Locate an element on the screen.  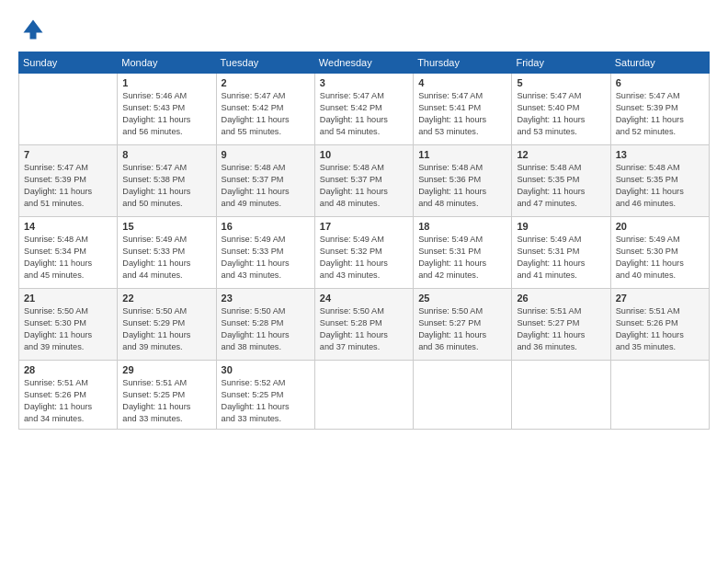
calendar-cell: 7Sunrise: 5:47 AMSunset: 5:39 PMDaylight… is located at coordinates (68, 181).